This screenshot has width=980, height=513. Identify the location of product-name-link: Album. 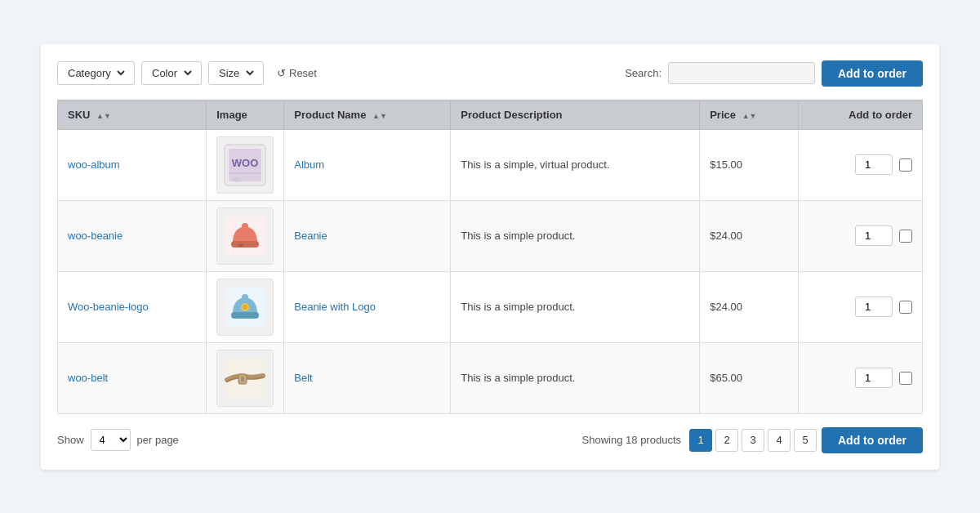
(309, 165).